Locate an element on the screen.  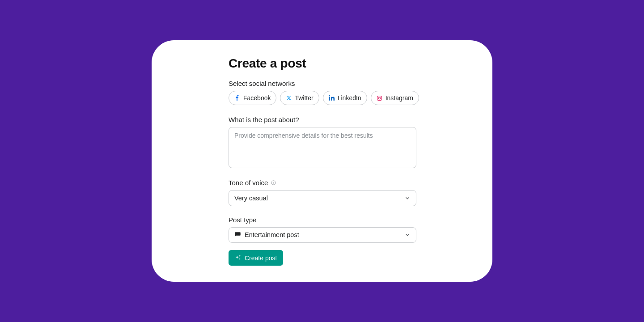
chip-instagram-label: Instagram is located at coordinates (399, 98).